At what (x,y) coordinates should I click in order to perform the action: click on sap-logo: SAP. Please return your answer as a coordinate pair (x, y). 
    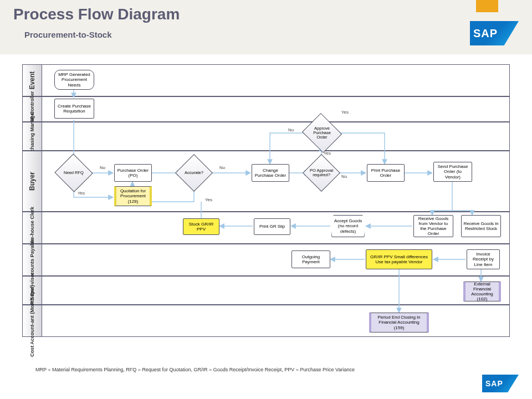
    Looking at the image, I should click on (494, 33).